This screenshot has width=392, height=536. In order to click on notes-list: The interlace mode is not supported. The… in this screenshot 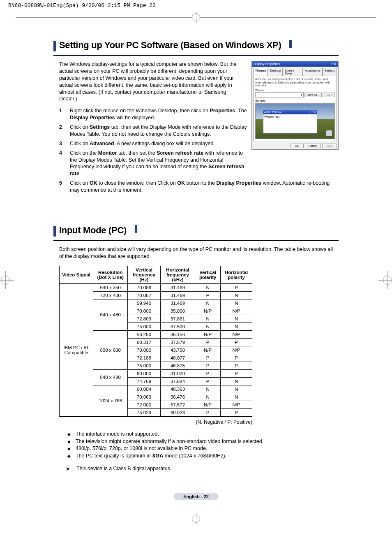, I will do `click(203, 445)`.